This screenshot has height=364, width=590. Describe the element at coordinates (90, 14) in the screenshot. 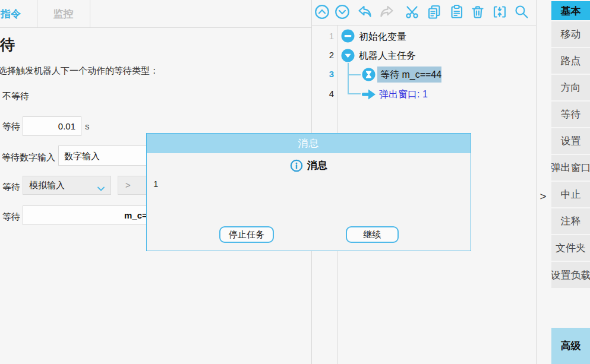

I see `tab-separator` at that location.